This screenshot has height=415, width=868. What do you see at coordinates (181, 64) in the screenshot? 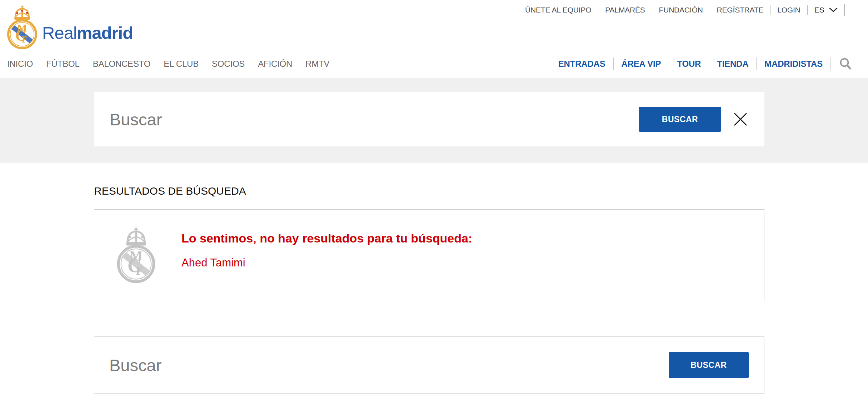
I see `nav-item-el-club: EL CLUB` at bounding box center [181, 64].